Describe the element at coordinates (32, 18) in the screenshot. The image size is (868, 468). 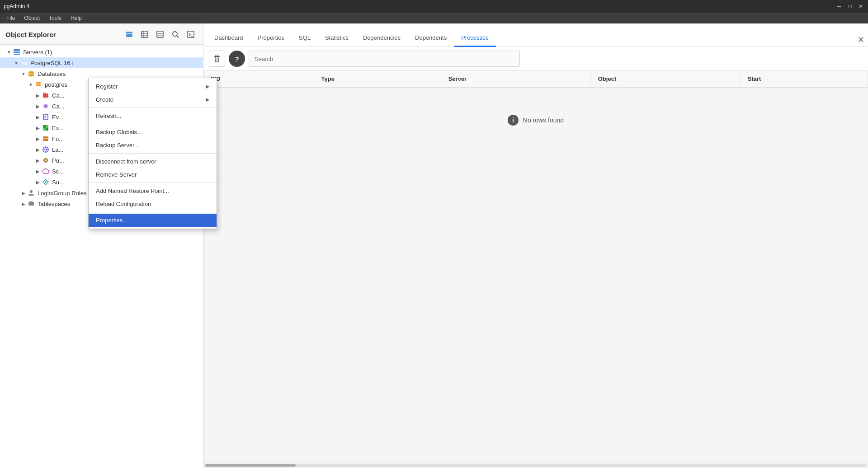
I see `menu-object: Object` at that location.